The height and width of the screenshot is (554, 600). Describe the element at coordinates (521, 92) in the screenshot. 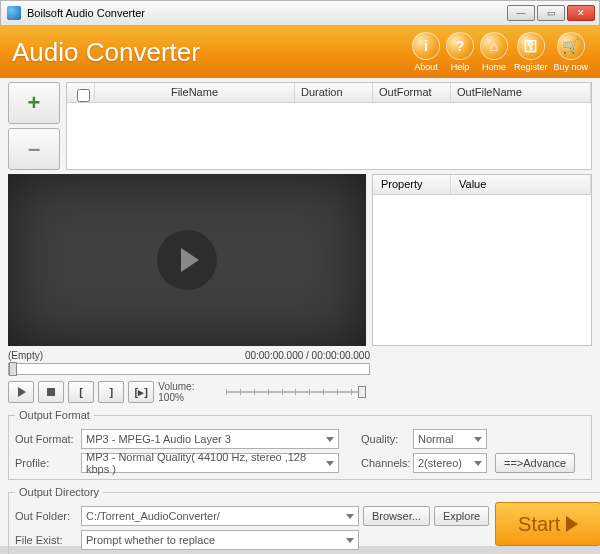

I see `col-outfilename: OutFileName` at that location.